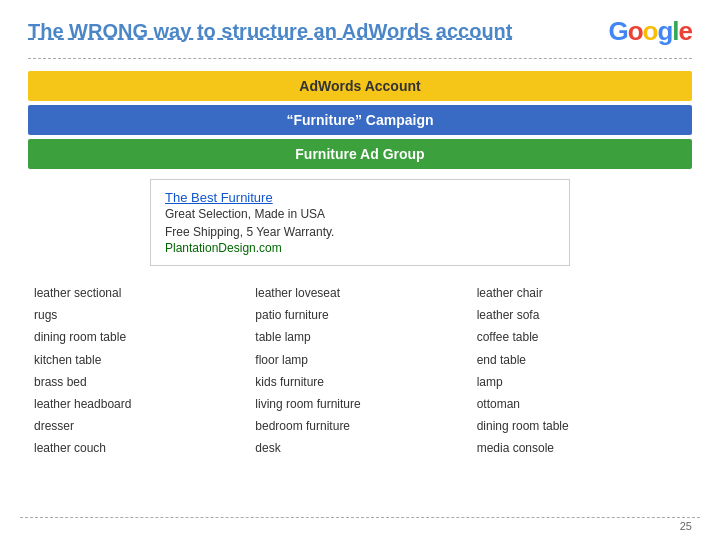  Describe the element at coordinates (582, 337) in the screenshot. I see `list-item: coffee table` at that location.